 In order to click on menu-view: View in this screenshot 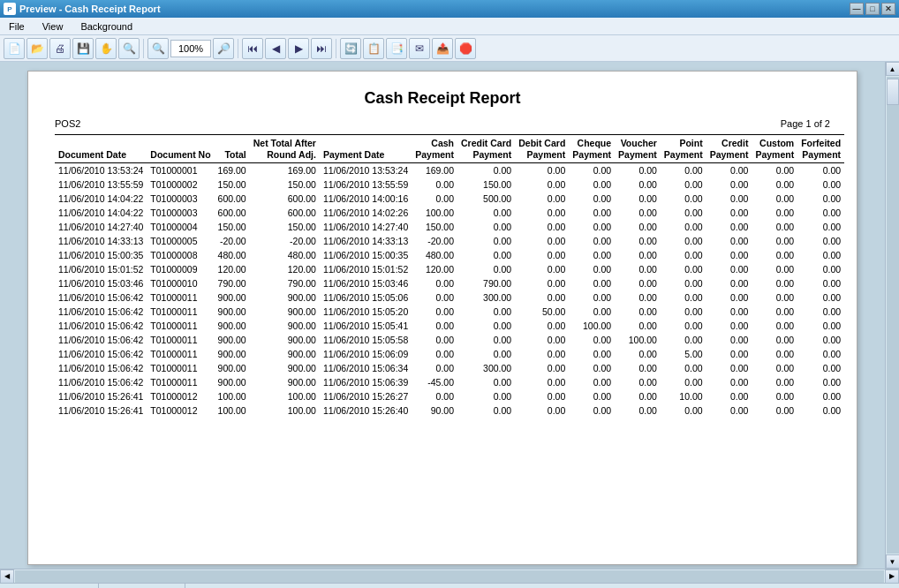, I will do `click(53, 26)`.